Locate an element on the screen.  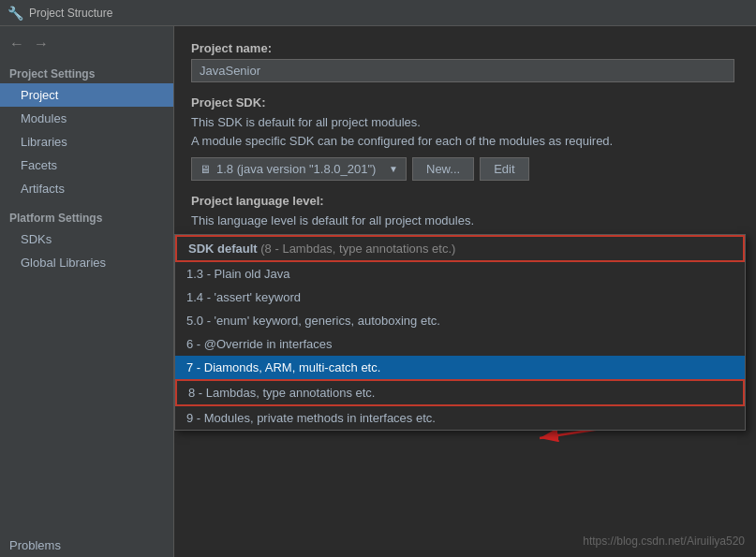
sdk-chevron-icon: ▼ is located at coordinates (393, 169).